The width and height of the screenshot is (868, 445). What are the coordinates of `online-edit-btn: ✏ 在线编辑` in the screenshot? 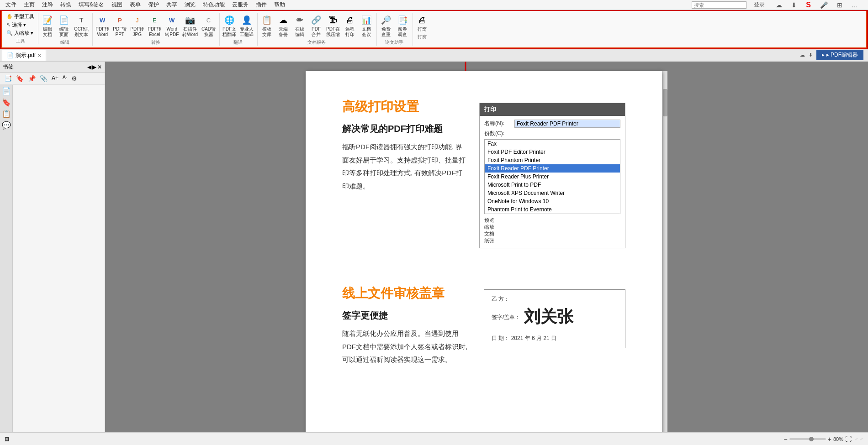 It's located at (300, 26).